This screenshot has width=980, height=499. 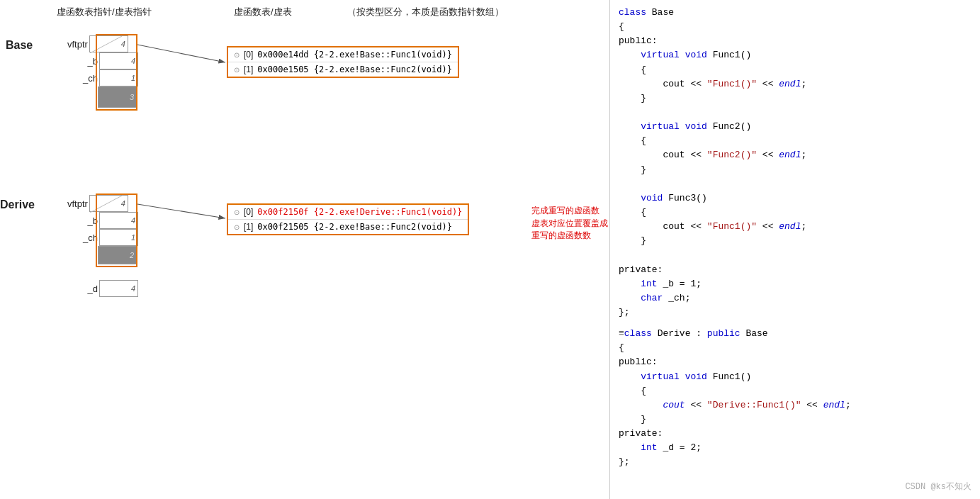 What do you see at coordinates (795, 448) in the screenshot?
I see `code-derive-9: int _d = 2;` at bounding box center [795, 448].